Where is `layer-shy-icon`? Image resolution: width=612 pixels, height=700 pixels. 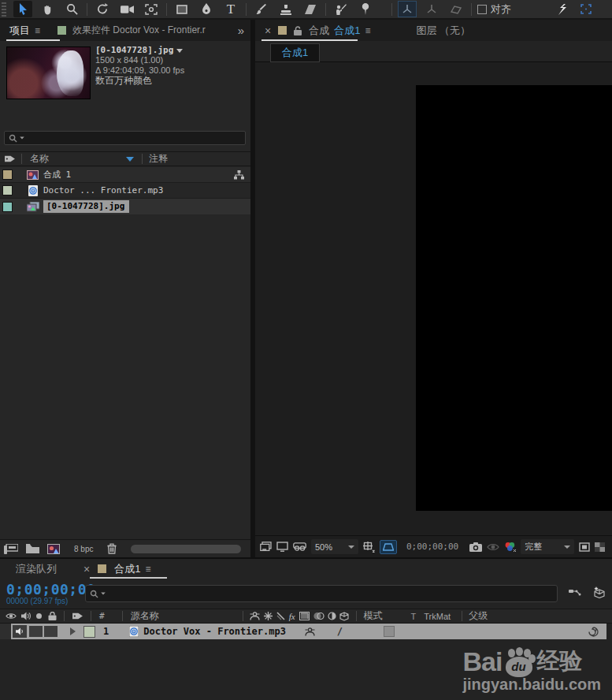
layer-shy-icon is located at coordinates (310, 632).